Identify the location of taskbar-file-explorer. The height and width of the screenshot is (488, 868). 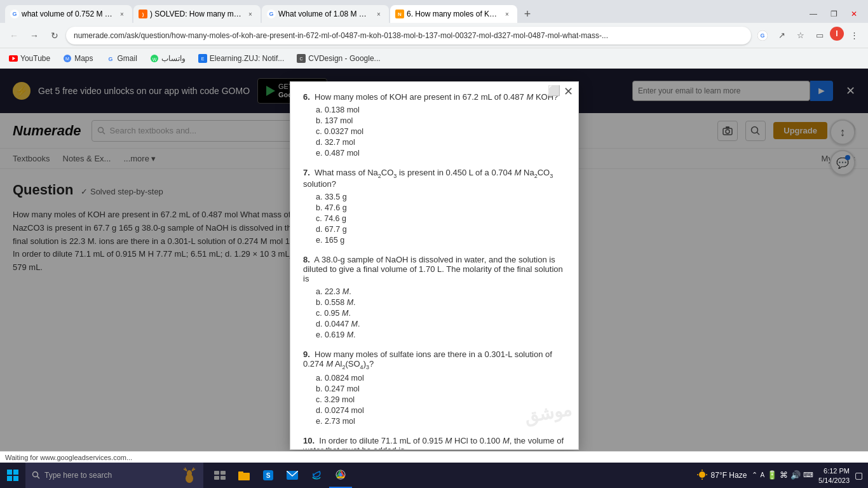
(244, 475).